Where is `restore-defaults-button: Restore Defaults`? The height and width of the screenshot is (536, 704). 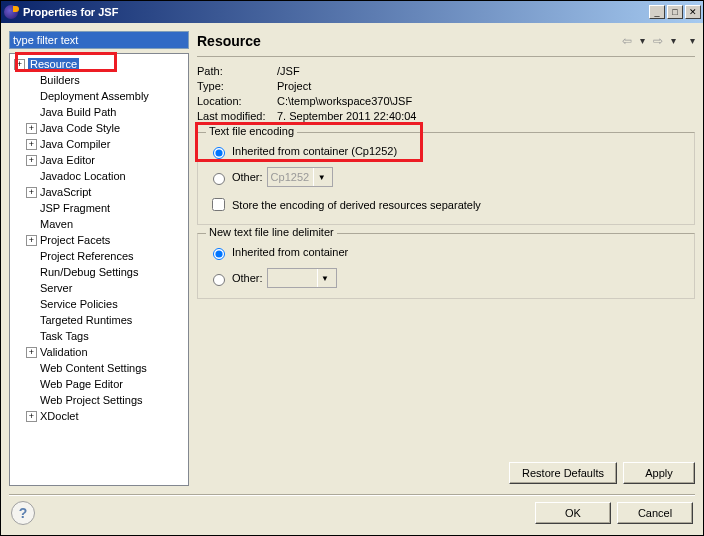
restore-defaults-button: Restore Defaults is located at coordinates (563, 473).